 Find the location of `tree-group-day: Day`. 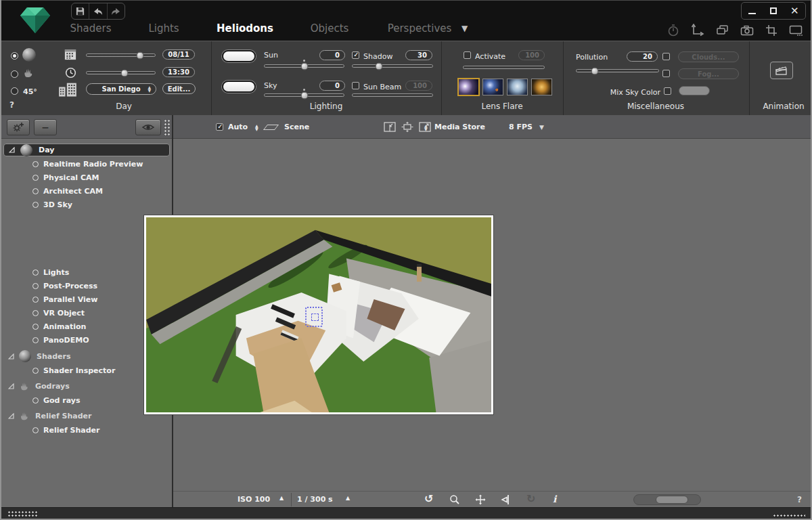

tree-group-day: Day is located at coordinates (87, 150).